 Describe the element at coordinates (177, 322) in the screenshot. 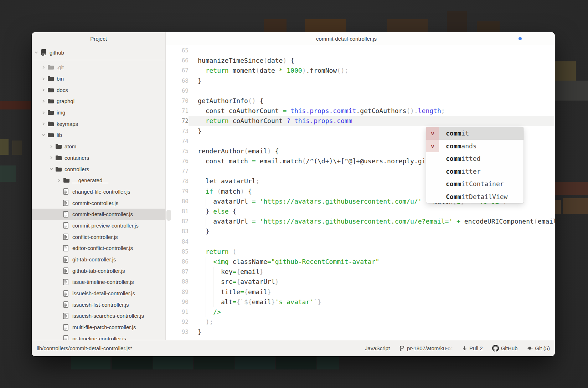

I see `line-number: 92` at that location.